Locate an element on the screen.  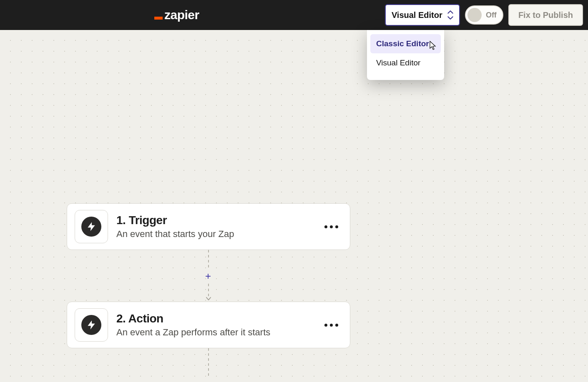
arrow-down-icon is located at coordinates (209, 299).